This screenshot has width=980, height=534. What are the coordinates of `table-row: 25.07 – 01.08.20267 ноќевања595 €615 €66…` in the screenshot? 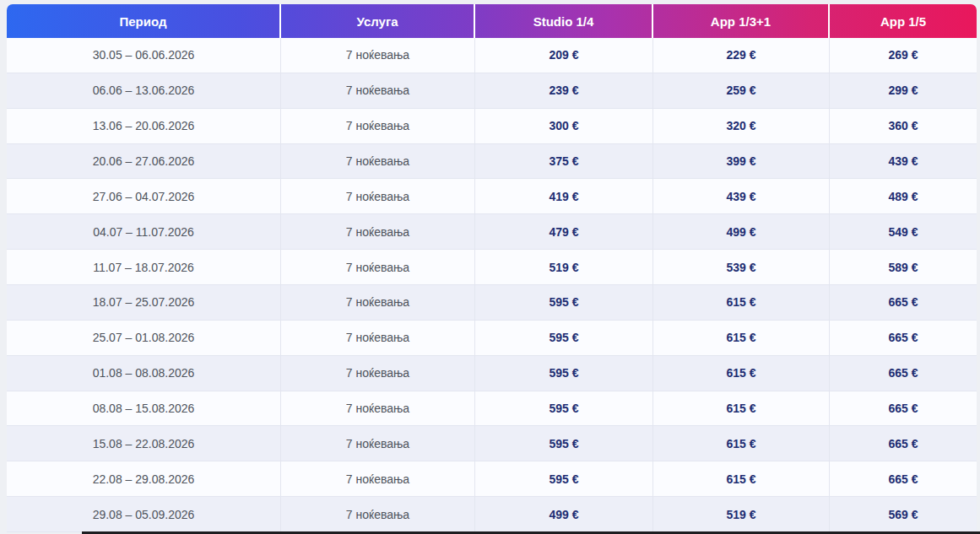 It's located at (491, 338).